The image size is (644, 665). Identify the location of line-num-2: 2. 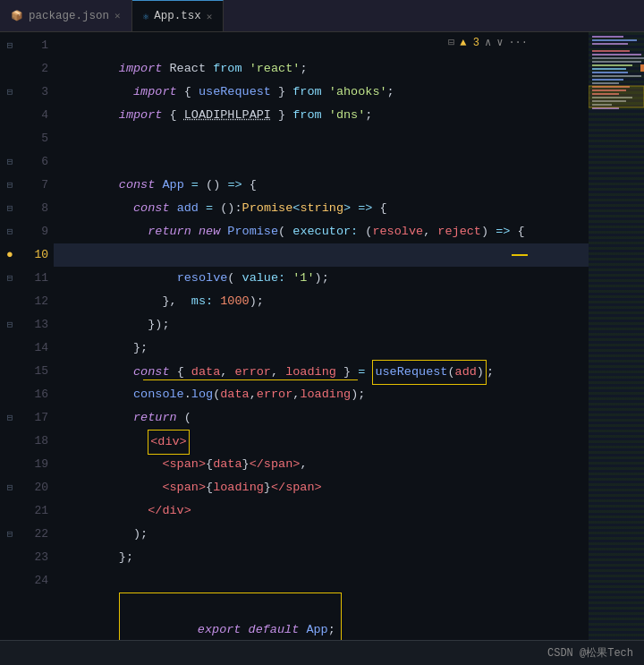
(37, 69).